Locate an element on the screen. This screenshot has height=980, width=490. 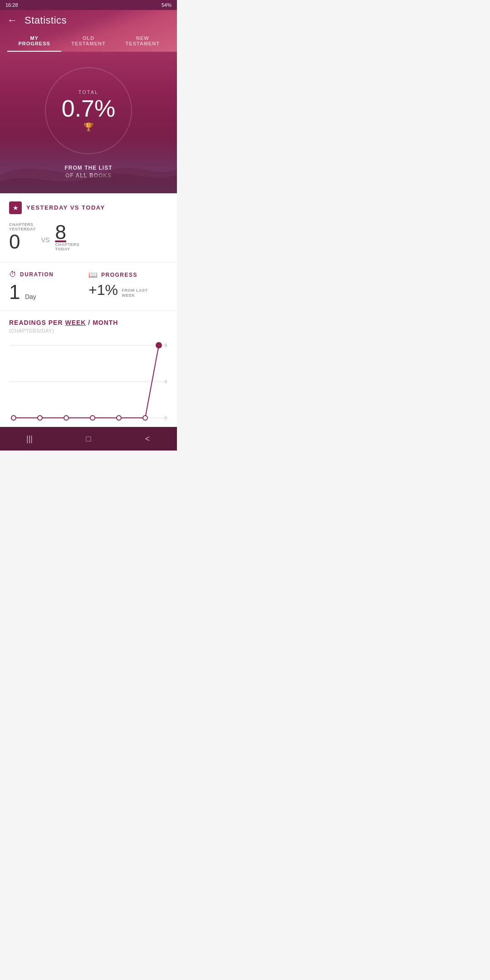
back-button: ← is located at coordinates (12, 20).